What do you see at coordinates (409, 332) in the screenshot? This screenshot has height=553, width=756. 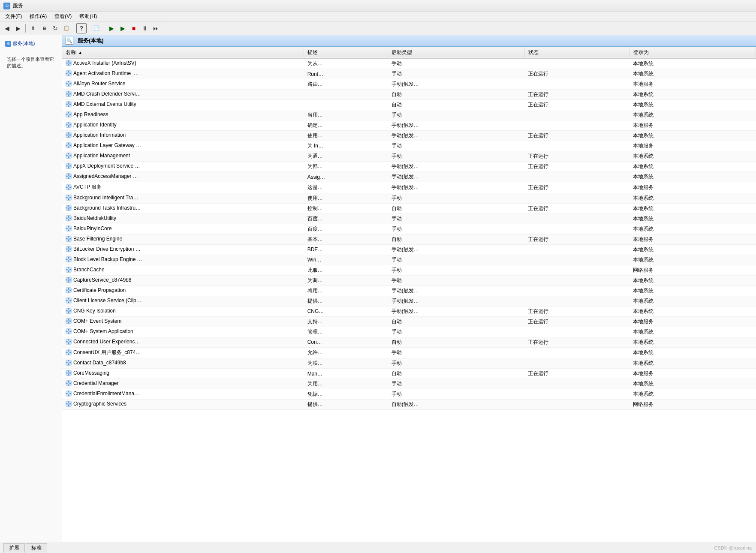 I see `table-row: COM+ System Application 管理…手动本地系统` at bounding box center [409, 332].